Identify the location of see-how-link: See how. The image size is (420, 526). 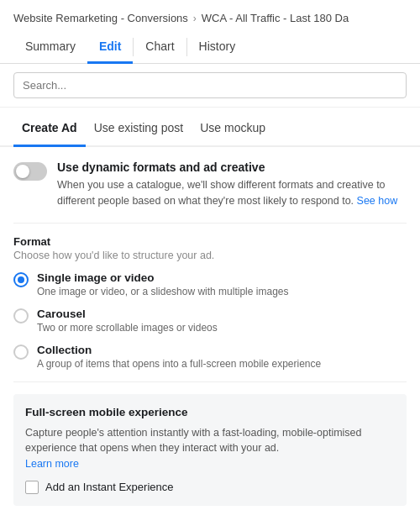
(378, 201).